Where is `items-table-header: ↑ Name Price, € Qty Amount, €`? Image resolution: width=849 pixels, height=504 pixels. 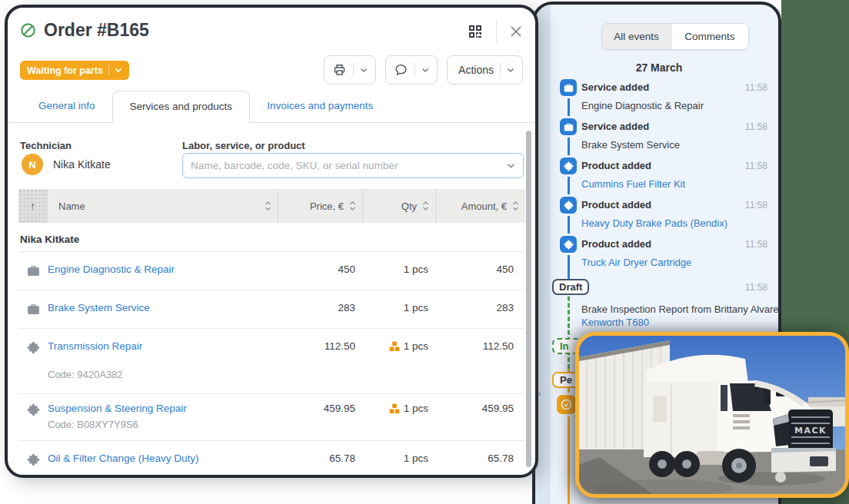 items-table-header: ↑ Name Price, € Qty Amount, € is located at coordinates (272, 206).